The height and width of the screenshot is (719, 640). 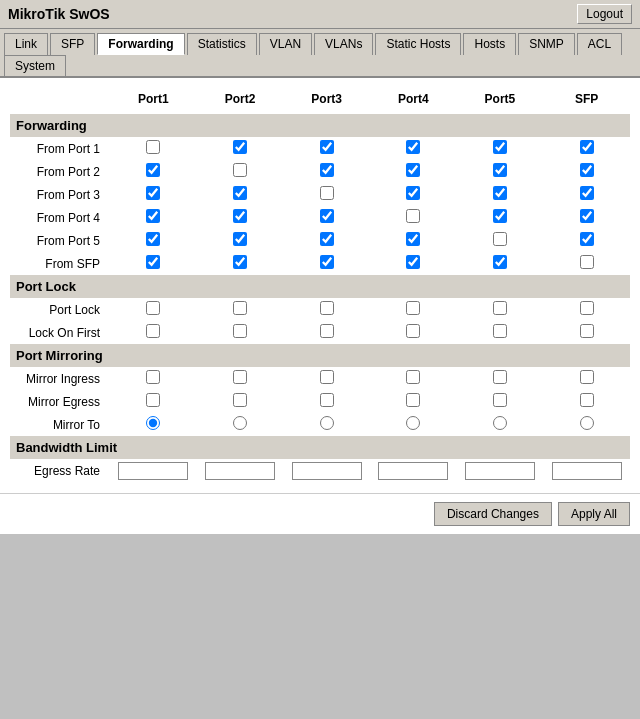 What do you see at coordinates (586, 101) in the screenshot?
I see `col-header-sfp: SFP` at bounding box center [586, 101].